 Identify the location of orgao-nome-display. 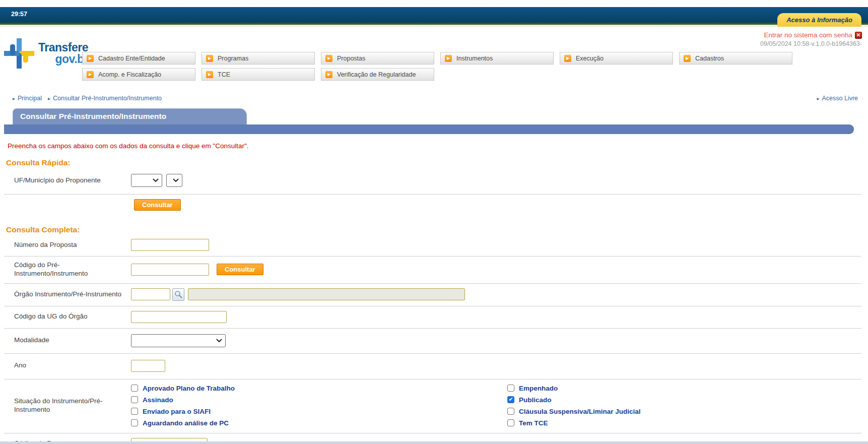
(326, 294).